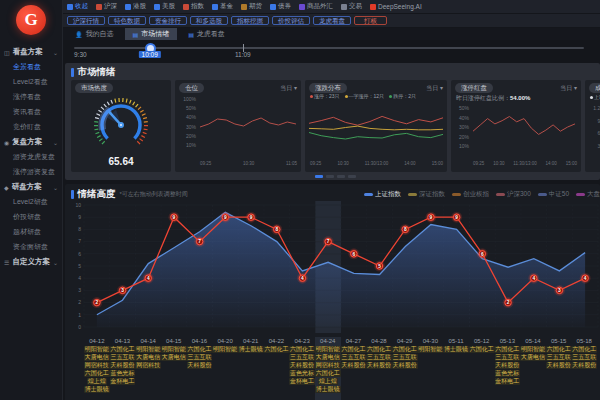 The height and width of the screenshot is (400, 600). What do you see at coordinates (127, 20) in the screenshot?
I see `toolbar-button-1: 特色数据` at bounding box center [127, 20].